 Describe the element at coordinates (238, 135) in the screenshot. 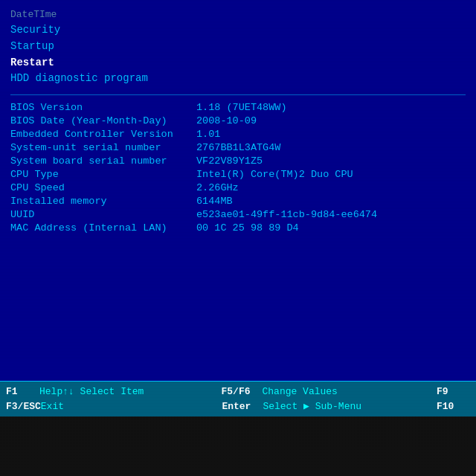

I see `table-row: Embedded Controller Version1.01` at that location.